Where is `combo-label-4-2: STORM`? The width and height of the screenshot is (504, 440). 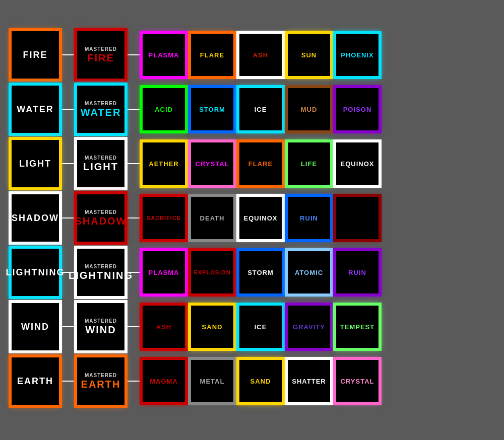
combo-label-4-2: STORM is located at coordinates (261, 273).